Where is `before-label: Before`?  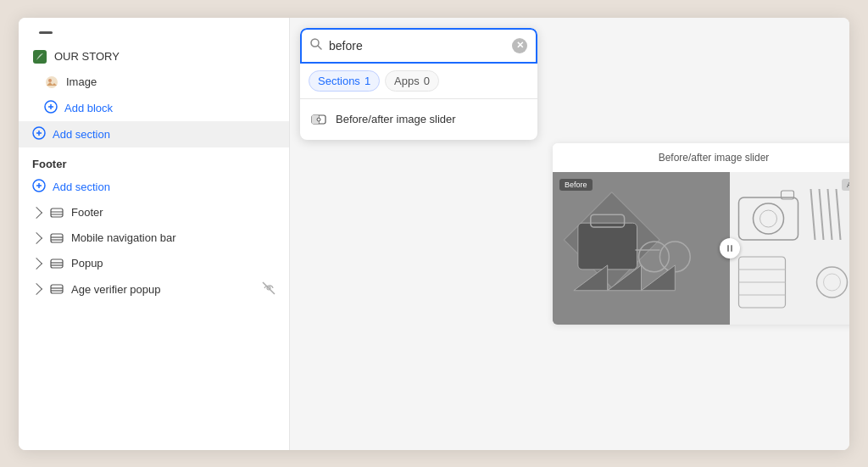 before-label: Before is located at coordinates (576, 185).